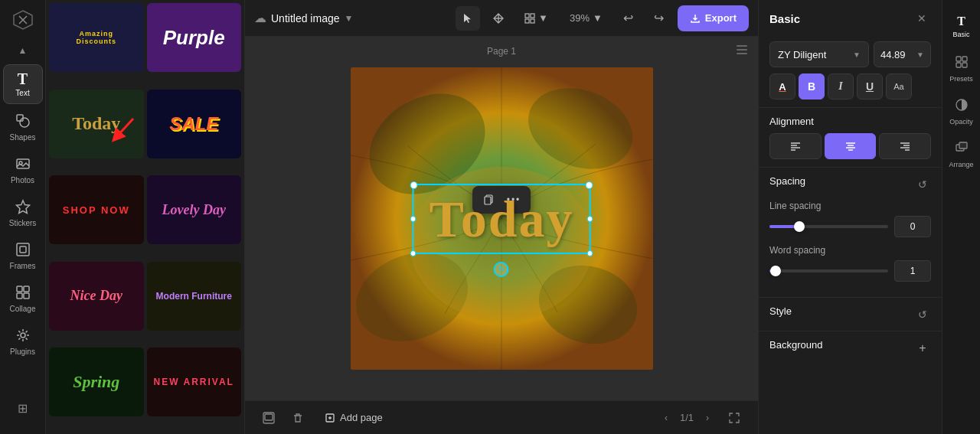  What do you see at coordinates (194, 296) in the screenshot?
I see `template-modern-furniture: Modern Furniture` at bounding box center [194, 296].